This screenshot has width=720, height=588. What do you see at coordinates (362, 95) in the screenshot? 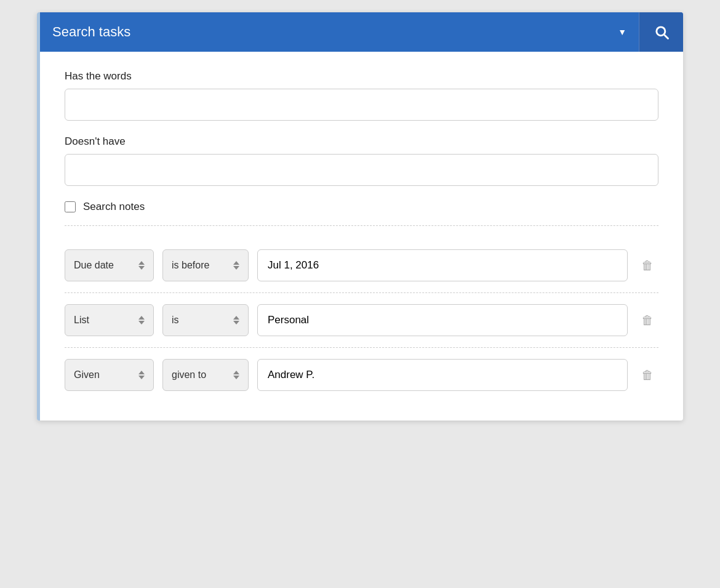
I see `has-words-section: Has the words` at bounding box center [362, 95].